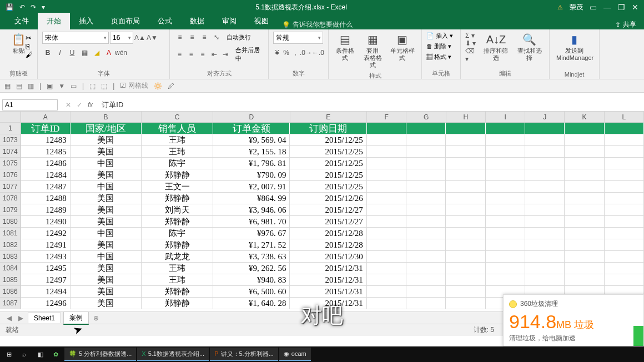 Image resolution: width=644 pixels, height=362 pixels. I want to click on inc-decimal-icon: .0→, so click(306, 53).